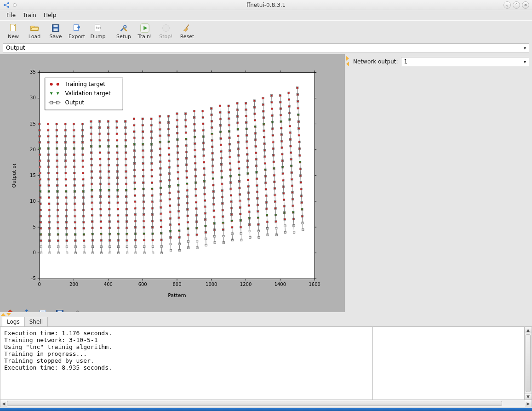 The height and width of the screenshot is (411, 532). I want to click on minimize-button: ⌄, so click(507, 5).